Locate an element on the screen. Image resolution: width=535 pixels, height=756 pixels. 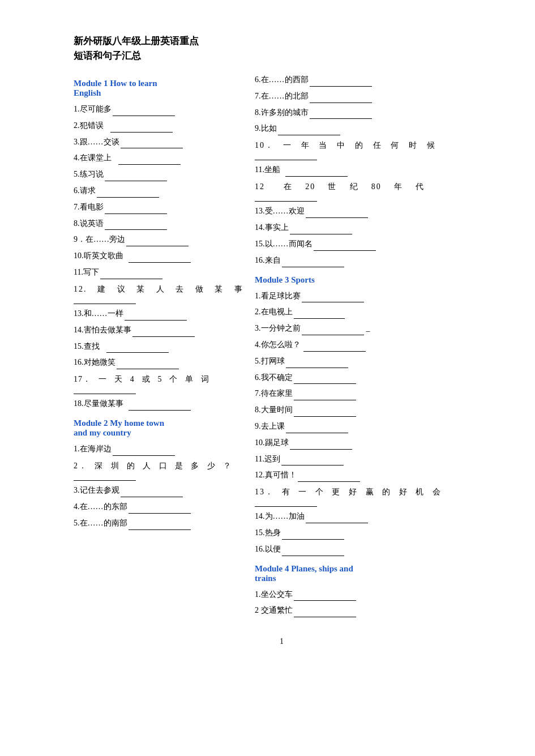
list-item: 14.害怕去做某事 is located at coordinates (159, 330).